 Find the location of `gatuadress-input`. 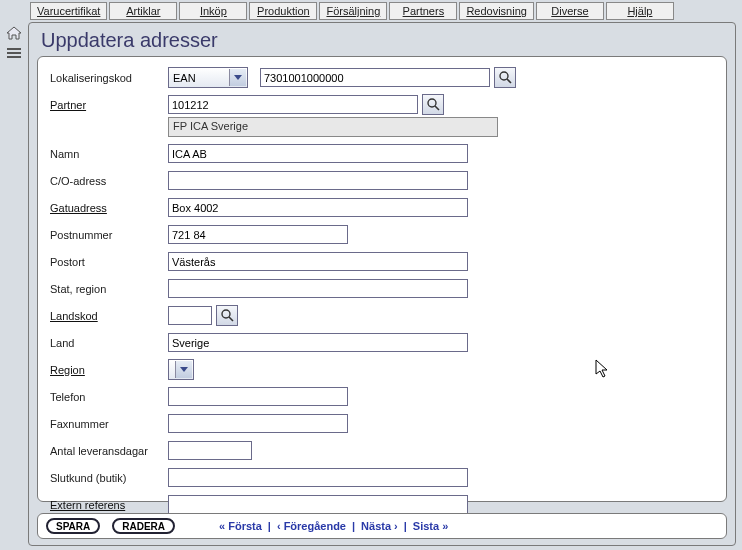

gatuadress-input is located at coordinates (318, 208).